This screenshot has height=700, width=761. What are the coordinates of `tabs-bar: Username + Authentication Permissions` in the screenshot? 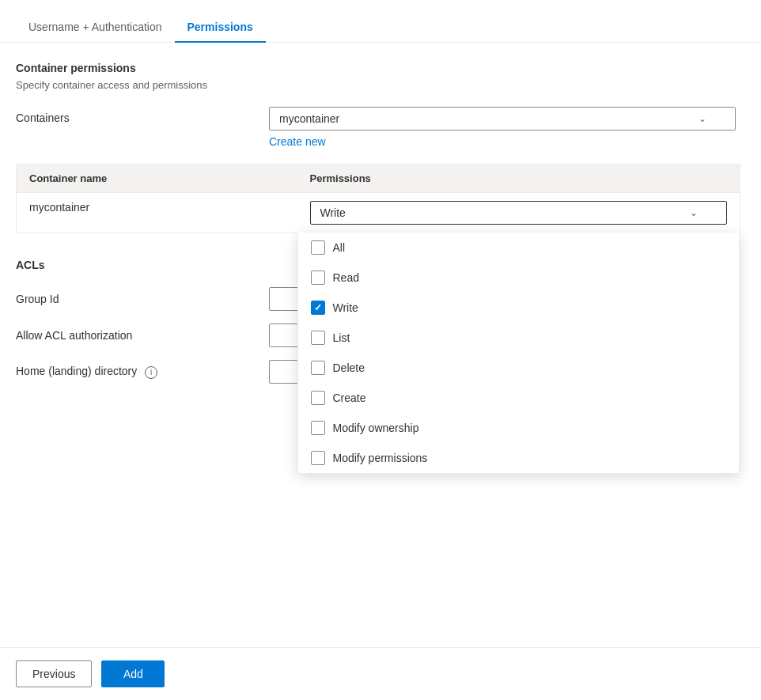 It's located at (380, 28).